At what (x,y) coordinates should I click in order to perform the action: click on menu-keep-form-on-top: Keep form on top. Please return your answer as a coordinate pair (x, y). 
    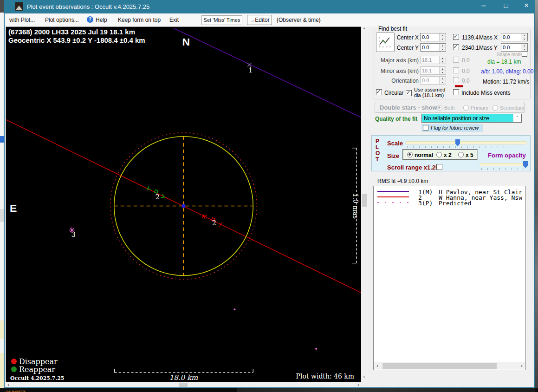
    Looking at the image, I should click on (139, 20).